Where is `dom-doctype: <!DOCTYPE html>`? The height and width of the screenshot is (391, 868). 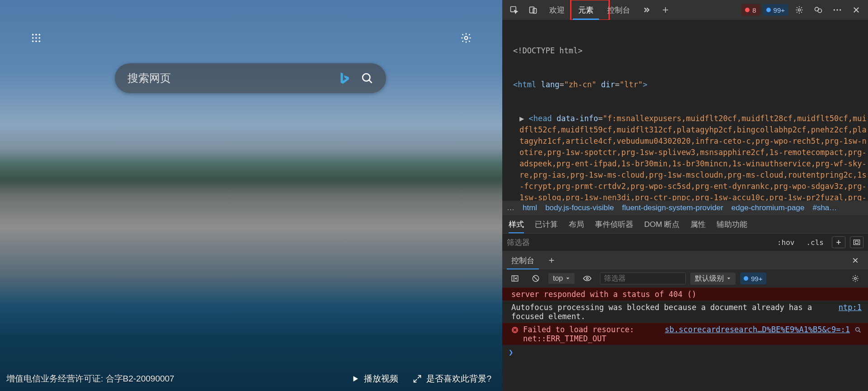 dom-doctype: <!DOCTYPE html> is located at coordinates (548, 51).